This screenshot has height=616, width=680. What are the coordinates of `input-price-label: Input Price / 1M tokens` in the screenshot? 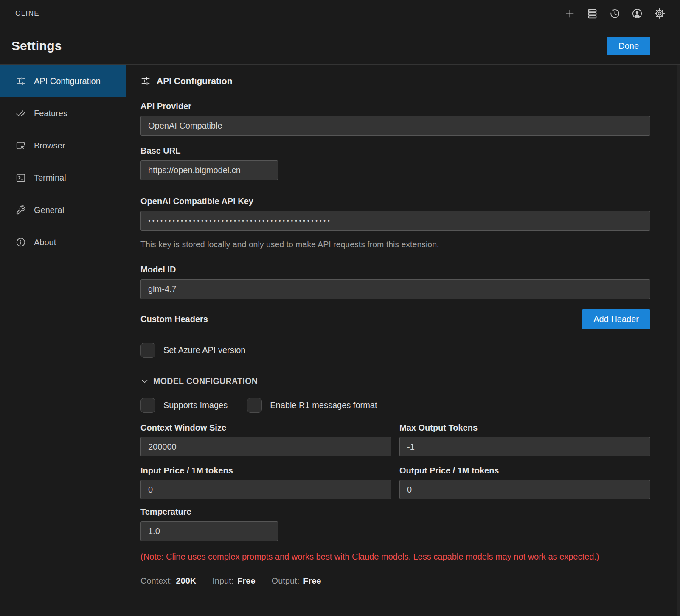 It's located at (266, 471).